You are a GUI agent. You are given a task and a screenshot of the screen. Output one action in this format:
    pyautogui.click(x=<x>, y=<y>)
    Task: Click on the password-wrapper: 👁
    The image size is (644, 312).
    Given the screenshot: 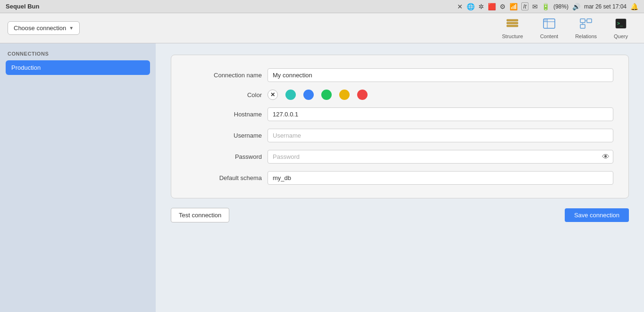 What is the action you would take?
    pyautogui.click(x=441, y=156)
    